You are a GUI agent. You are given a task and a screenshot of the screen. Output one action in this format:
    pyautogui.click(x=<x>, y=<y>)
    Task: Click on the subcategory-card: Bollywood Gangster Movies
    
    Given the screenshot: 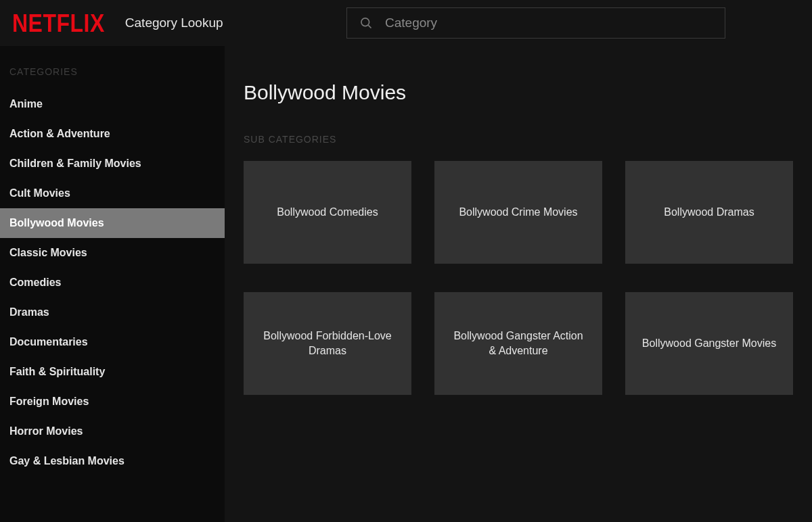 What is the action you would take?
    pyautogui.click(x=709, y=343)
    